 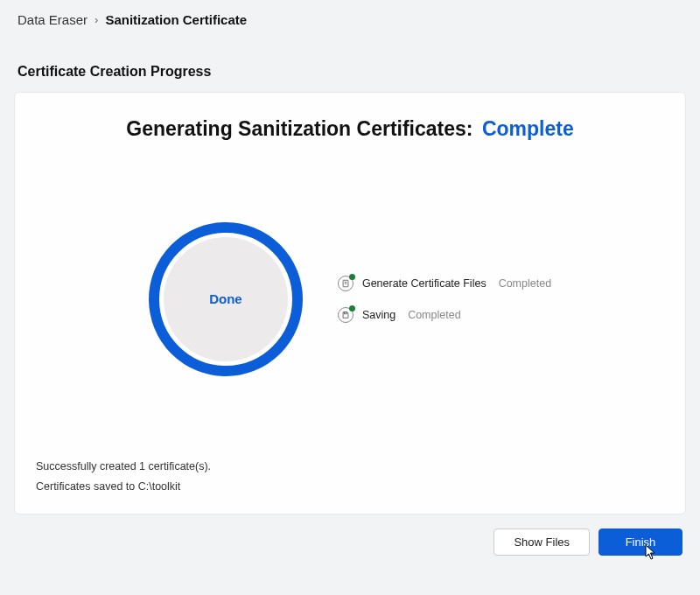 What do you see at coordinates (226, 299) in the screenshot?
I see `progress-ring: Done` at bounding box center [226, 299].